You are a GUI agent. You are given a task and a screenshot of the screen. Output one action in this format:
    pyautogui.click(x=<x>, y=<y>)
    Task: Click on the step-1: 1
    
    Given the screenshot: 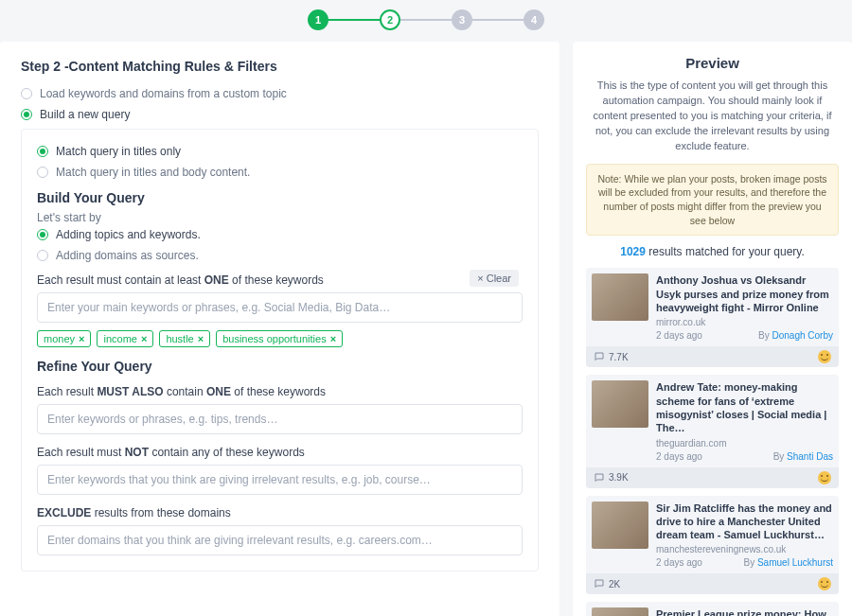 What is the action you would take?
    pyautogui.click(x=318, y=20)
    